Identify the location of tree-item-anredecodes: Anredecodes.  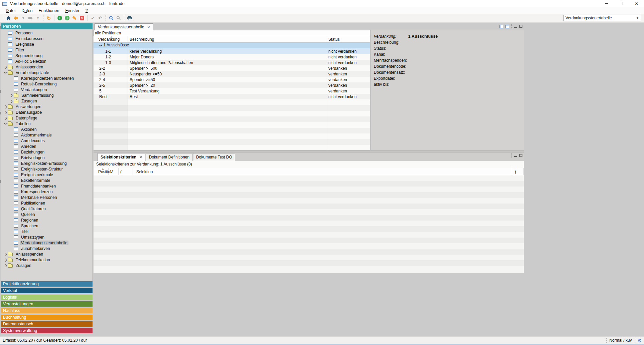
(47, 141).